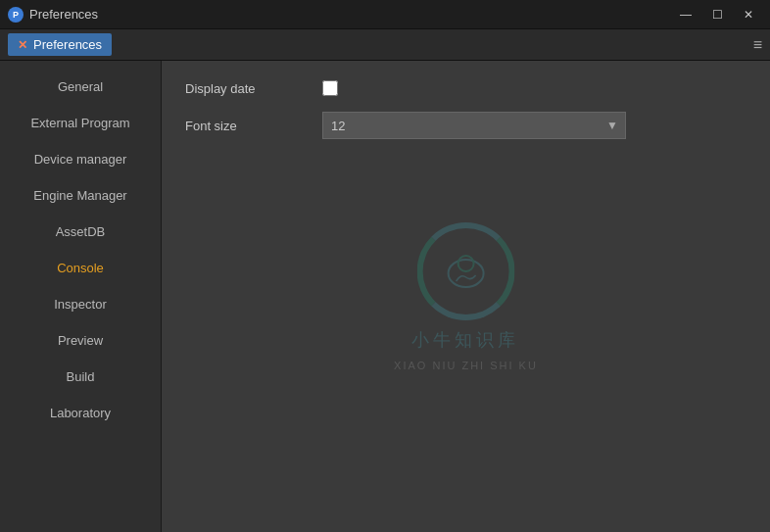 The height and width of the screenshot is (532, 770). I want to click on watermark-circle, so click(465, 271).